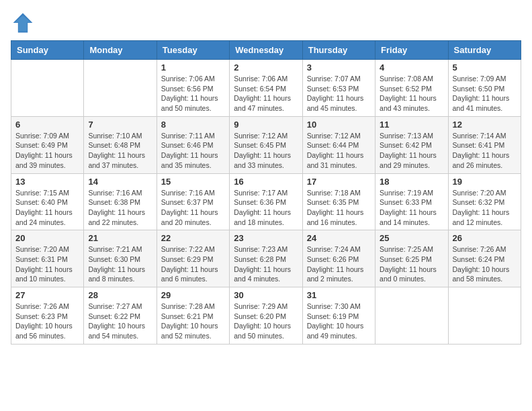 The width and height of the screenshot is (532, 411). What do you see at coordinates (193, 89) in the screenshot?
I see `calendar-day-cell: 1Sunrise: 7:06 AM Sunset: 6:56 PM Daylig…` at bounding box center [193, 89].